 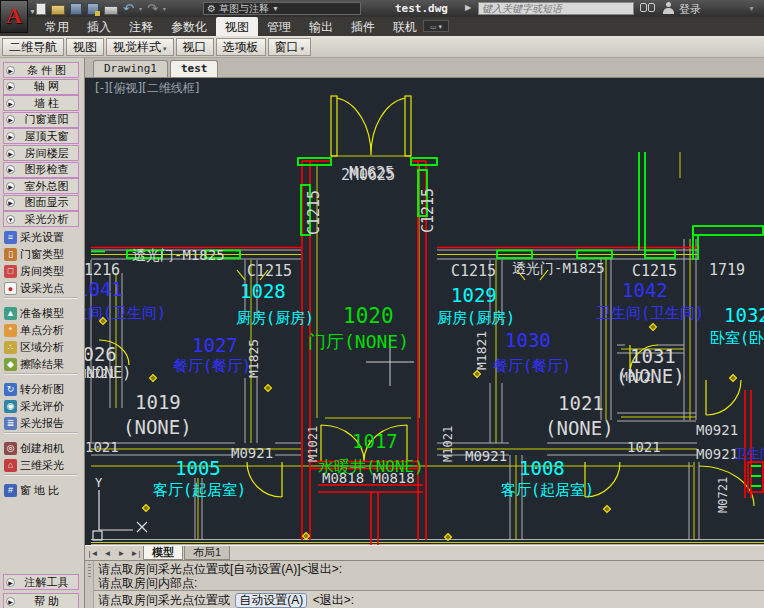 I want to click on sidebar-item-label: 区域分析, so click(x=42, y=348).